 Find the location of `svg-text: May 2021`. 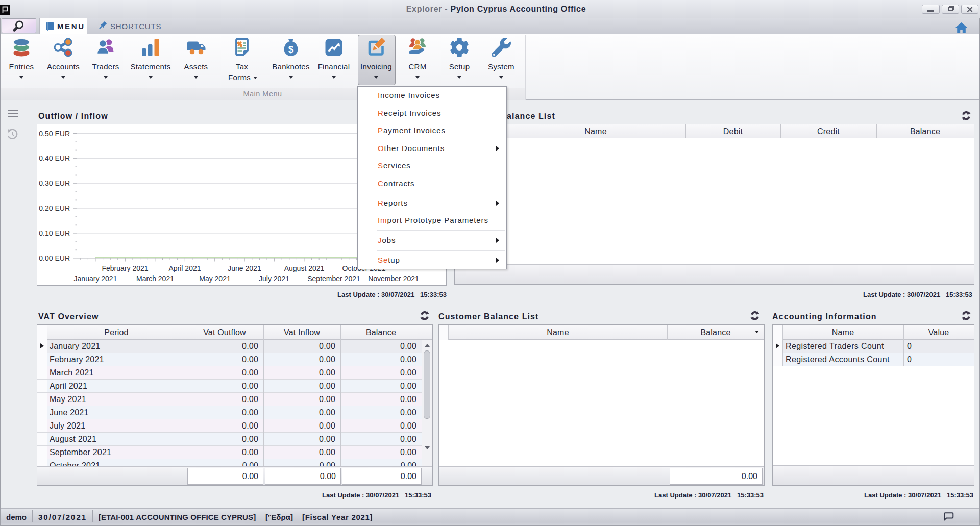

svg-text: May 2021 is located at coordinates (215, 279).